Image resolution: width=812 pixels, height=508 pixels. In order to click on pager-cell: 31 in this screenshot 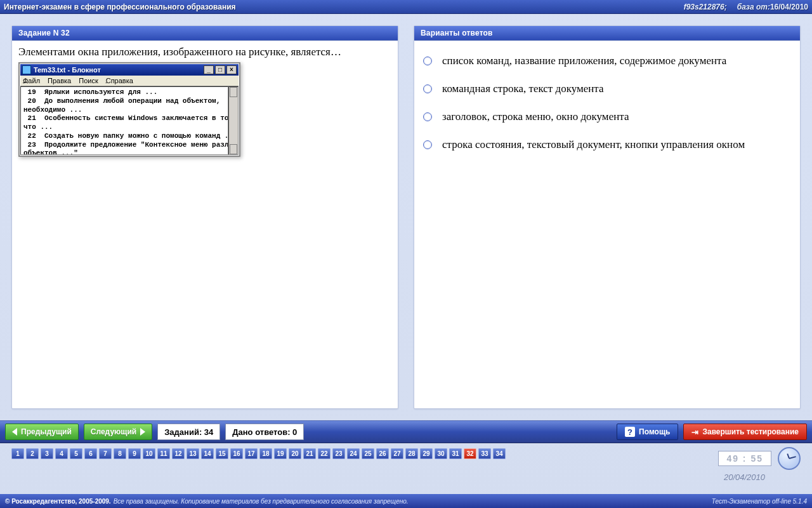, I will do `click(455, 453)`.